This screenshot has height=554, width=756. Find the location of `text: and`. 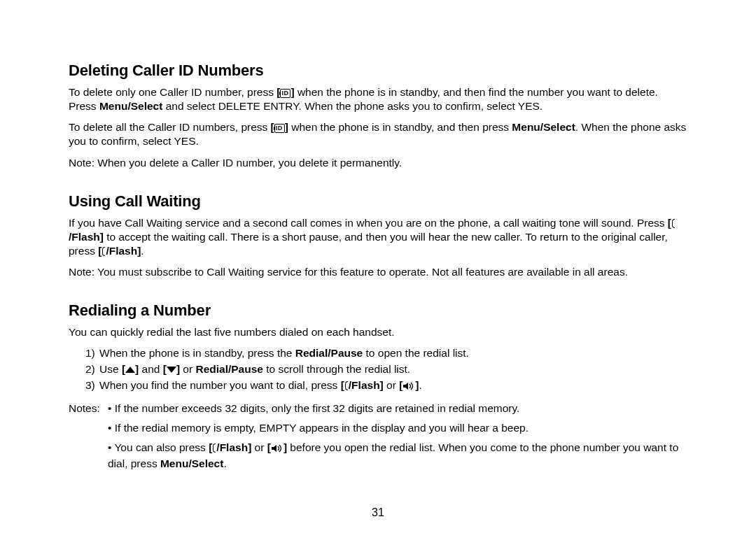

text: and is located at coordinates (150, 369).